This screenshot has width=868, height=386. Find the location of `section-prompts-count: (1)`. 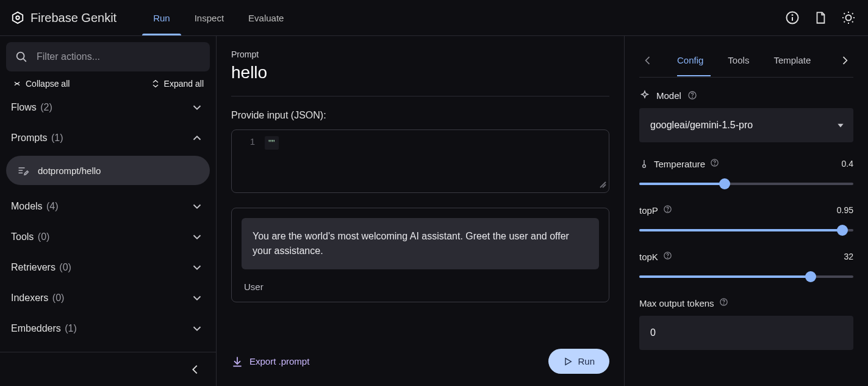

section-prompts-count: (1) is located at coordinates (57, 138).